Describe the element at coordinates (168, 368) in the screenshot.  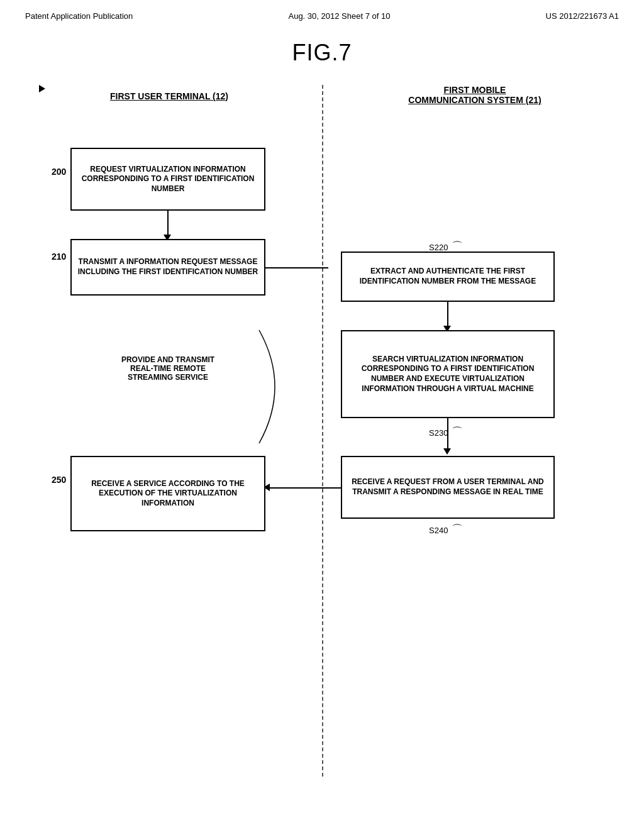
I see `streaming-label: PROVIDE AND TRANSMITREAL-TIME REMOTESTRE…` at that location.